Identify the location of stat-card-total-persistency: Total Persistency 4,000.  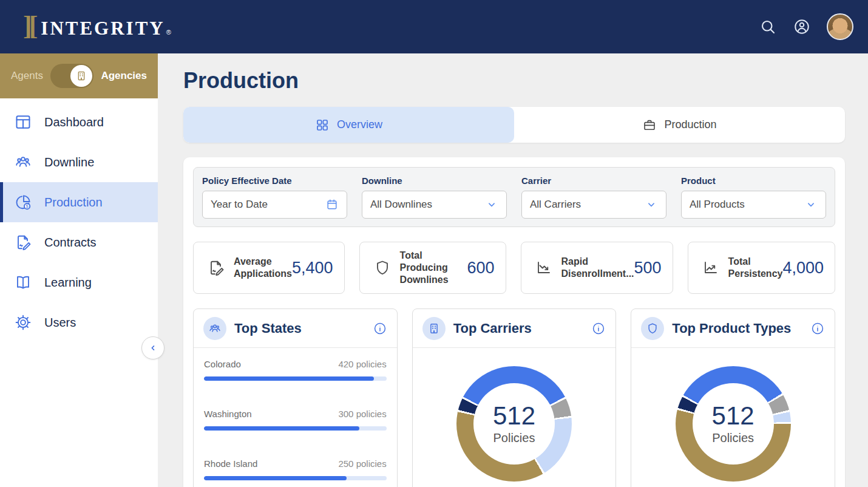
(761, 268).